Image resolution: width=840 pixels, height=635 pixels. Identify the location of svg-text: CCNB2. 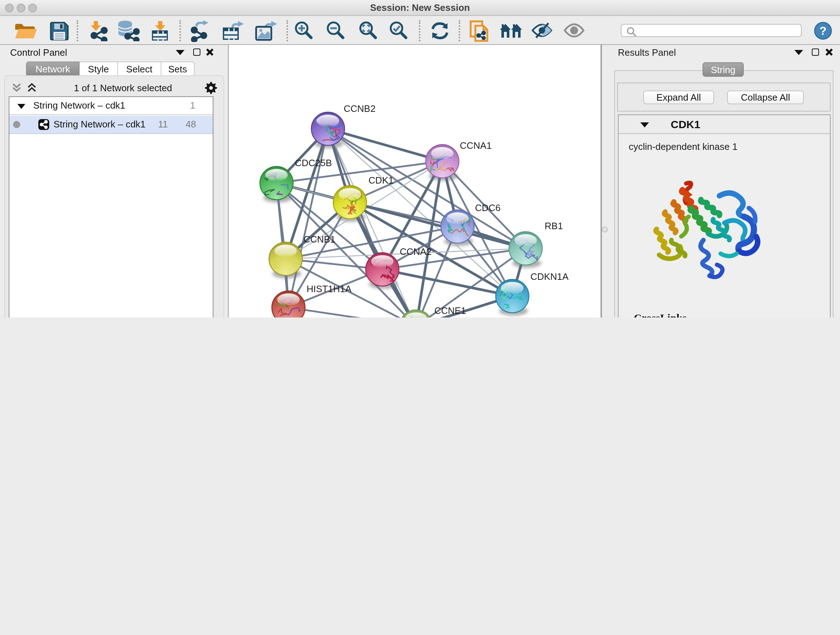
(360, 109).